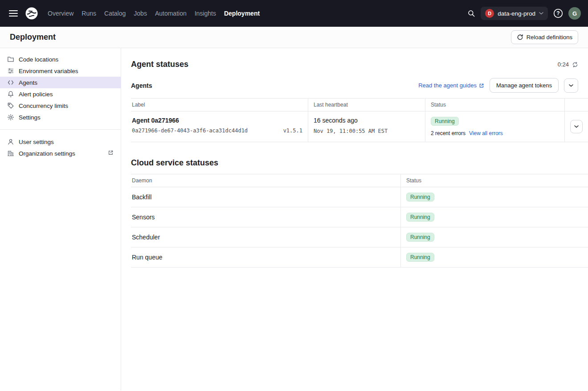 Image resolution: width=588 pixels, height=391 pixels. What do you see at coordinates (171, 13) in the screenshot?
I see `nav-item-automation: Automation` at bounding box center [171, 13].